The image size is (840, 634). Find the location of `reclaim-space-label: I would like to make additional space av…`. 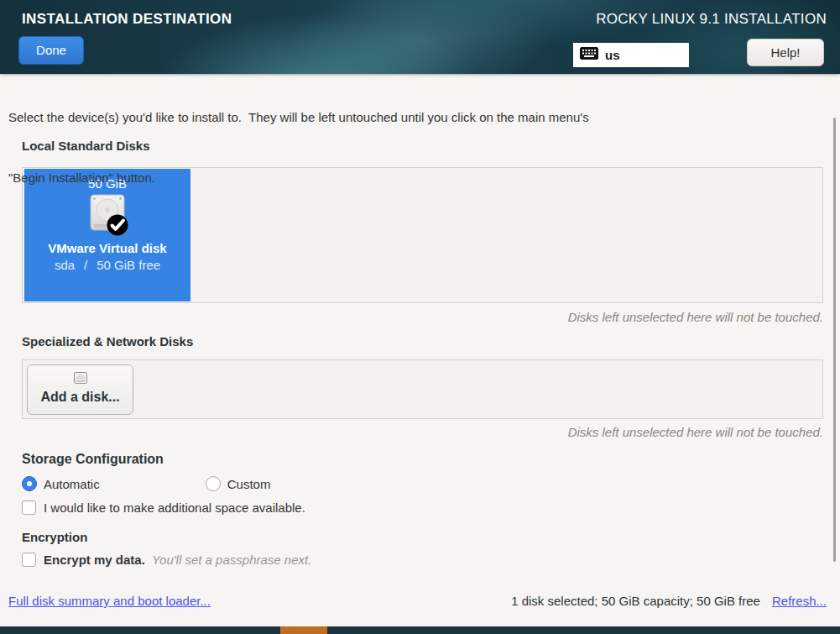

reclaim-space-label: I would like to make additional space av… is located at coordinates (175, 507).